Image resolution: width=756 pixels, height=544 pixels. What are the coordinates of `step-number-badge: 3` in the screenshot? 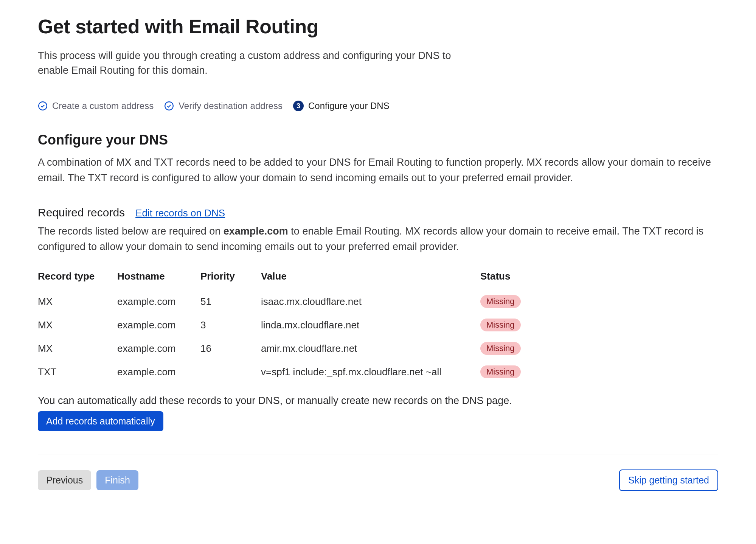 It's located at (298, 106).